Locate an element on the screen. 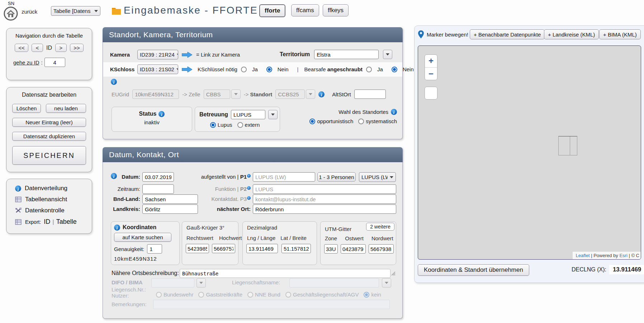 This screenshot has width=644, height=323. beschreibung-textarea is located at coordinates (285, 274).